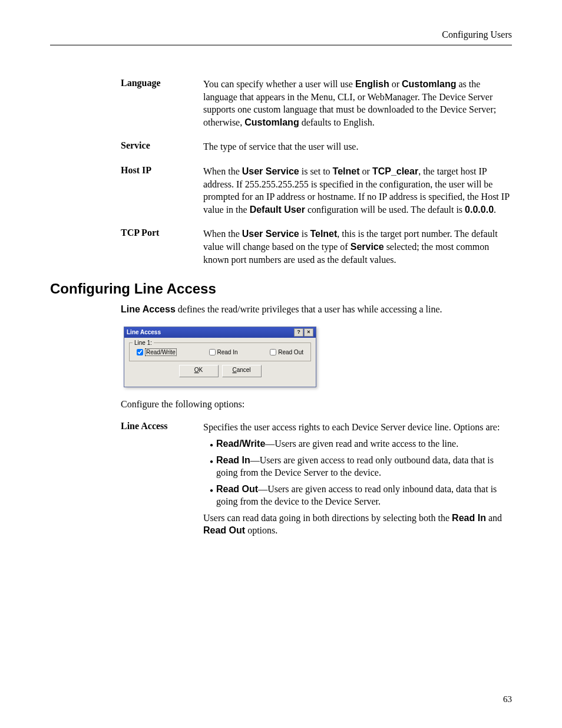 The width and height of the screenshot is (562, 728). Describe the element at coordinates (220, 352) in the screenshot. I see `line1-fieldset: Line 1: Read/Write Read In Read Out` at that location.